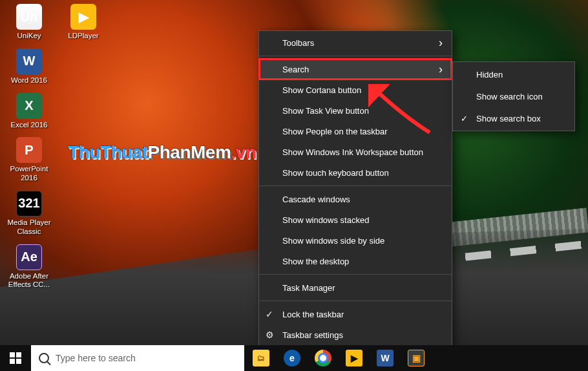 This screenshot has height=371, width=588. I want to click on gear-icon: ⚙, so click(270, 335).